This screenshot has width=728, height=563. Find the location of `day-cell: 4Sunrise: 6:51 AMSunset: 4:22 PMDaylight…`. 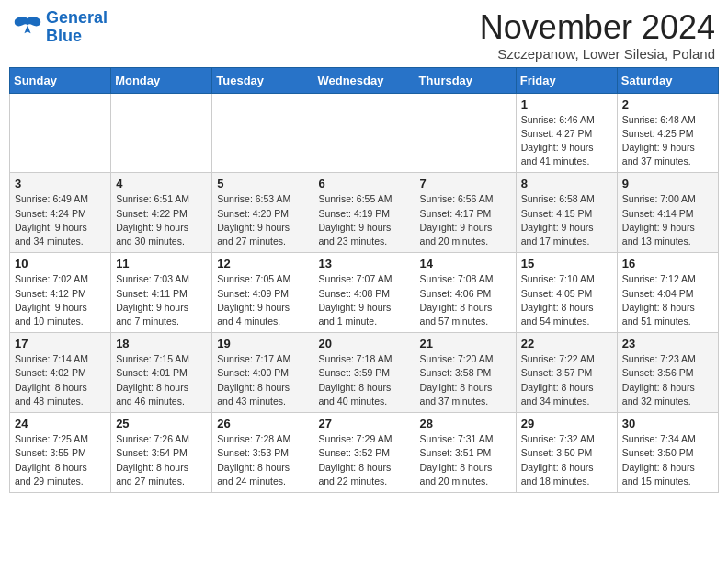

day-cell: 4Sunrise: 6:51 AMSunset: 4:22 PMDaylight… is located at coordinates (162, 213).